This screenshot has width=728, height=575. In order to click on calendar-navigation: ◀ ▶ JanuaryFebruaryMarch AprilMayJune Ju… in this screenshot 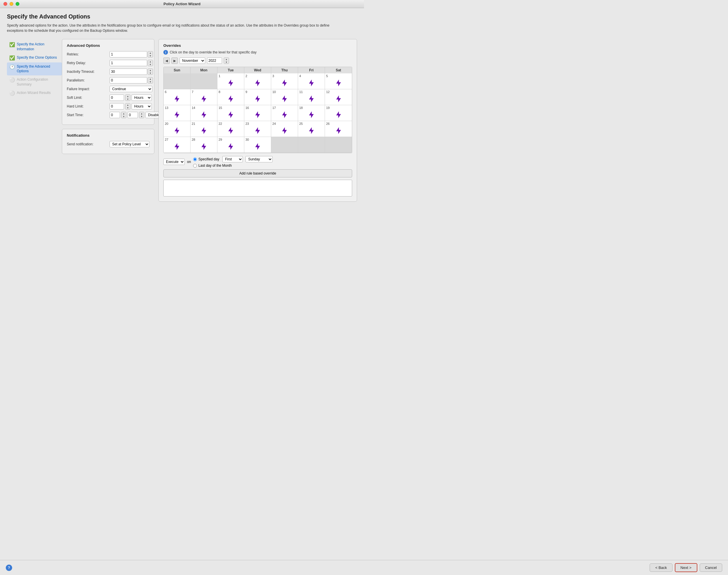, I will do `click(258, 61)`.